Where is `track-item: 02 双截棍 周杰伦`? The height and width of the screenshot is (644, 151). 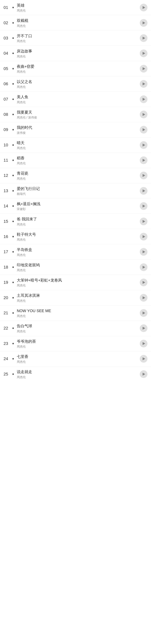
track-item: 02 双截棍 周杰伦 is located at coordinates (75, 23).